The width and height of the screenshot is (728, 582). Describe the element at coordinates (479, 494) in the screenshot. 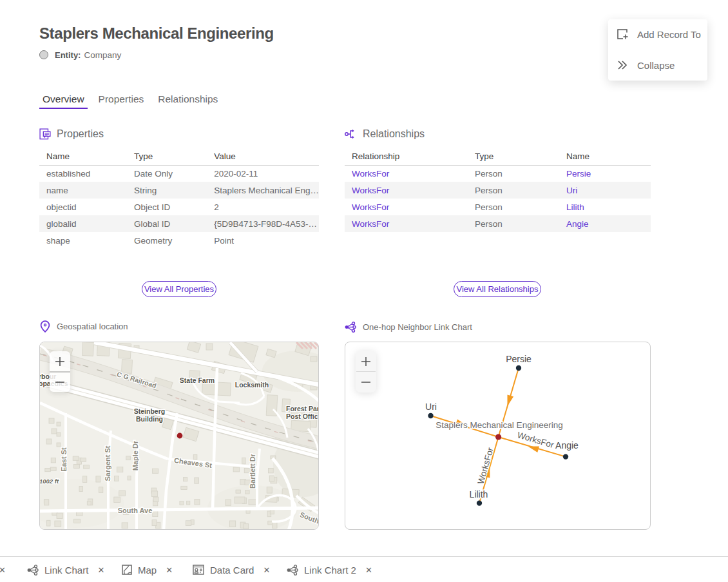

I see `svg-text: Lilith` at that location.